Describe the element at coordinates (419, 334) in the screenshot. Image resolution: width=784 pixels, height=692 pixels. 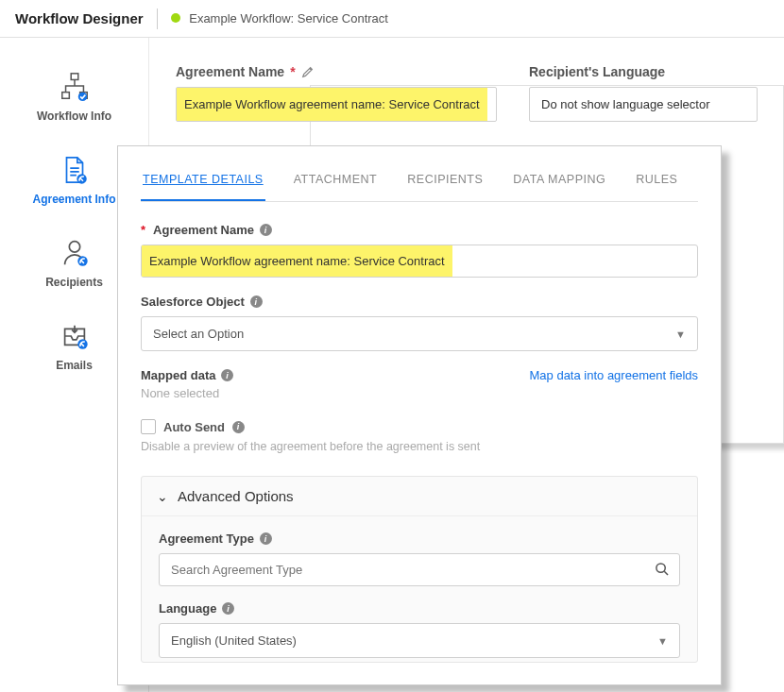
I see `salesforce-object-select: Select an Option ▼` at that location.